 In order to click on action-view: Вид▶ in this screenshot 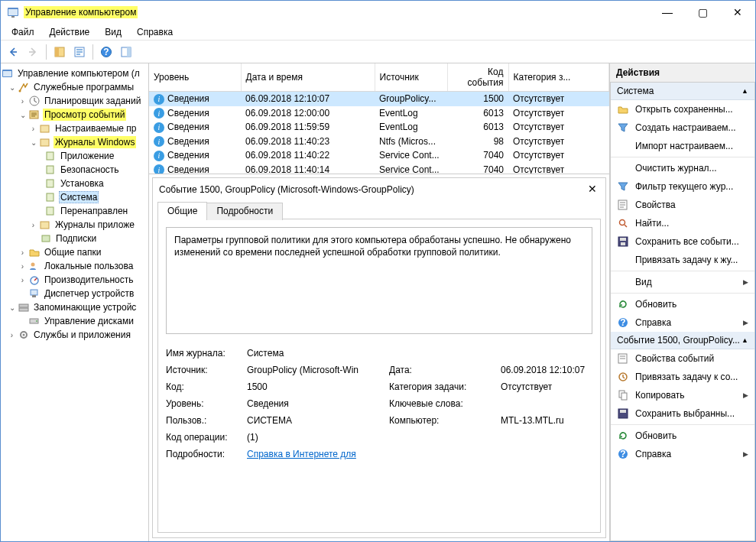, I will do `click(683, 282)`.